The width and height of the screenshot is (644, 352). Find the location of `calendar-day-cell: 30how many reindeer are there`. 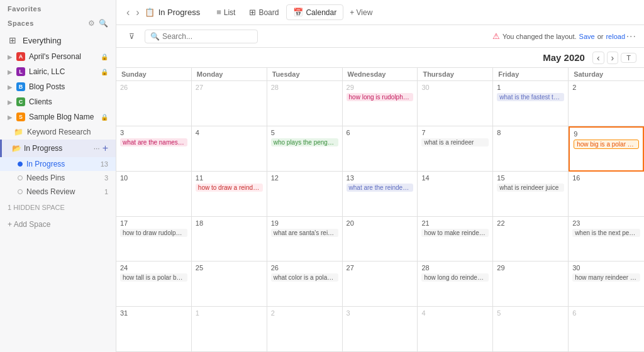

calendar-day-cell: 30how many reindeer are there is located at coordinates (606, 284).